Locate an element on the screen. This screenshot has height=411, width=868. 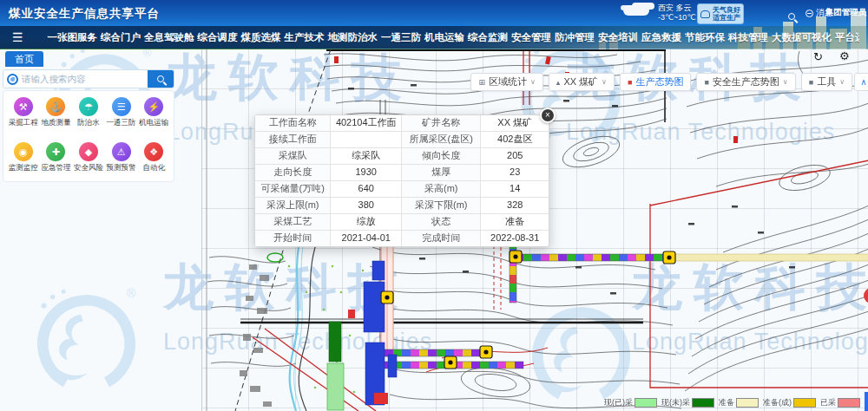
nav-item-平台运维: 平台运维 is located at coordinates (846, 38).